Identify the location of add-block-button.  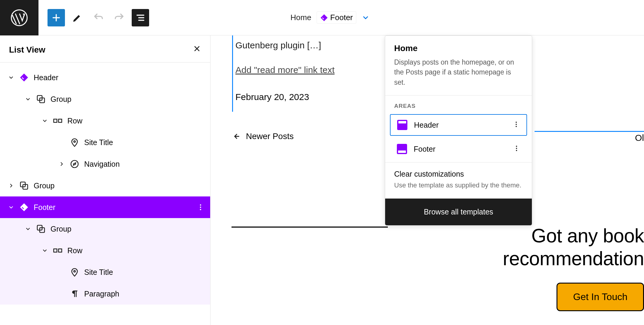
(56, 18).